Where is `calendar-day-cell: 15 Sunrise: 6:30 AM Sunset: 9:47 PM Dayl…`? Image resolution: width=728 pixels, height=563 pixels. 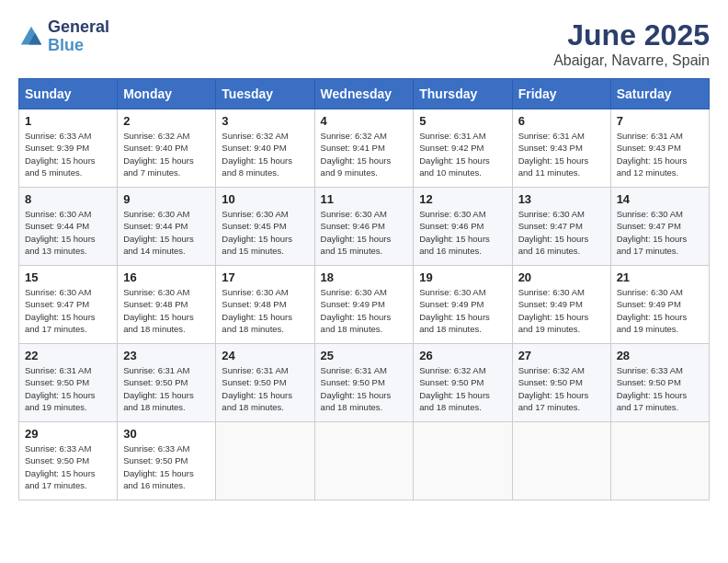
calendar-day-cell: 15 Sunrise: 6:30 AM Sunset: 9:47 PM Dayl… is located at coordinates (68, 305).